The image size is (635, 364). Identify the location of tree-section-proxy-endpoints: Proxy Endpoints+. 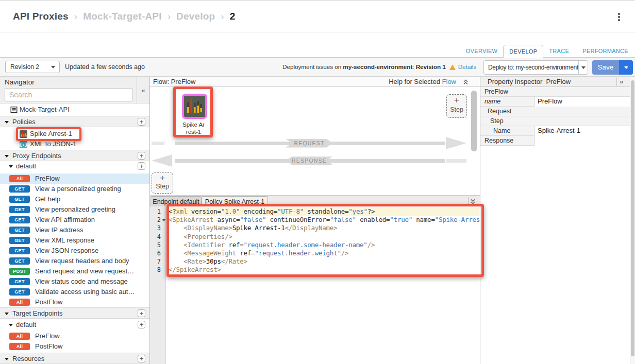
(75, 155).